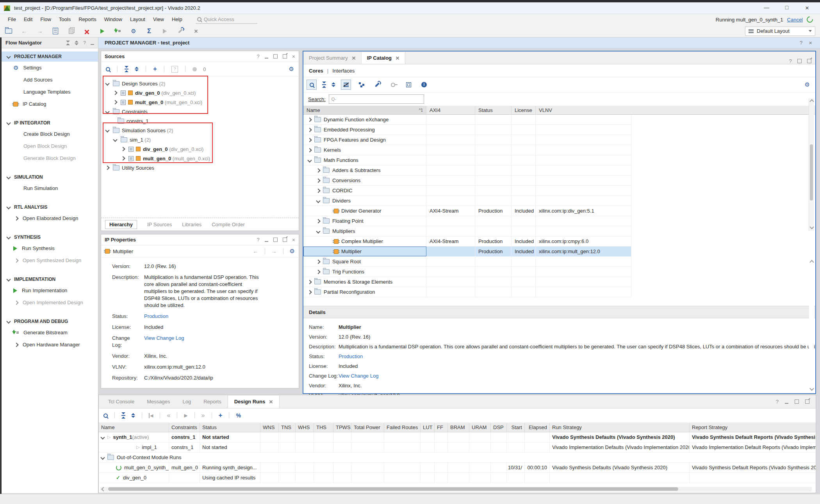 This screenshot has width=820, height=504. I want to click on copy-icon, so click(71, 31).